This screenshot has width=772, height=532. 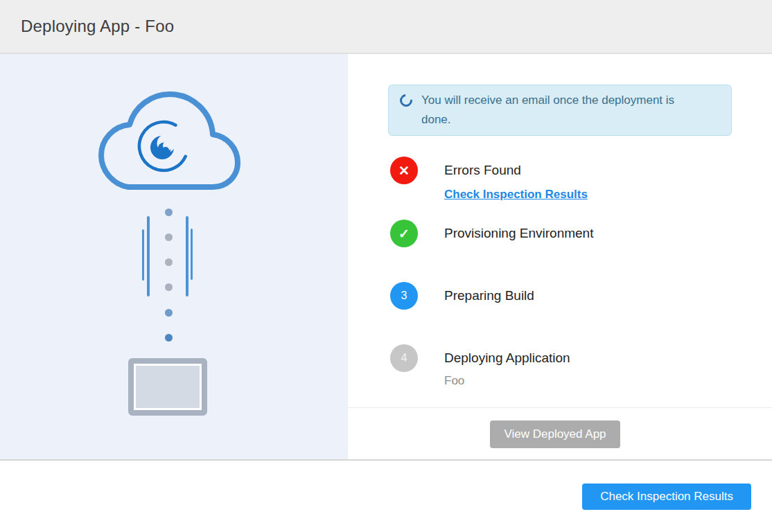 I want to click on check-icon: ✓, so click(x=404, y=233).